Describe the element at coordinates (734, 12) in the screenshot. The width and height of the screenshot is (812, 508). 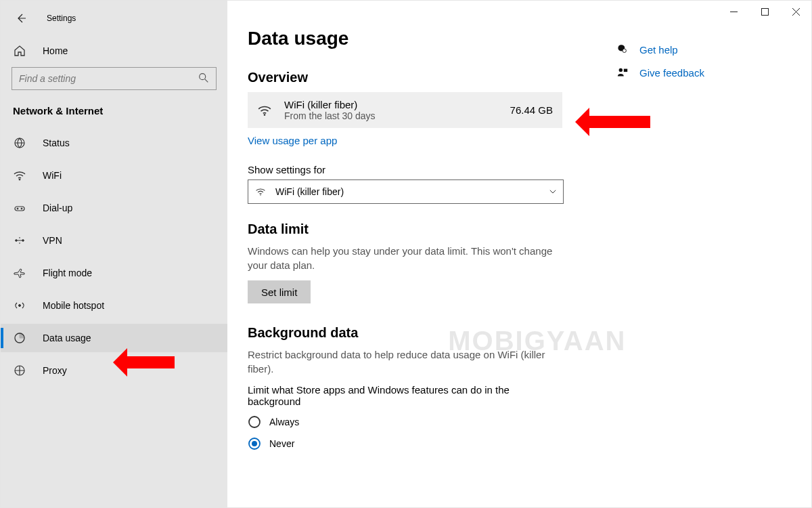
I see `minimize-icon` at that location.